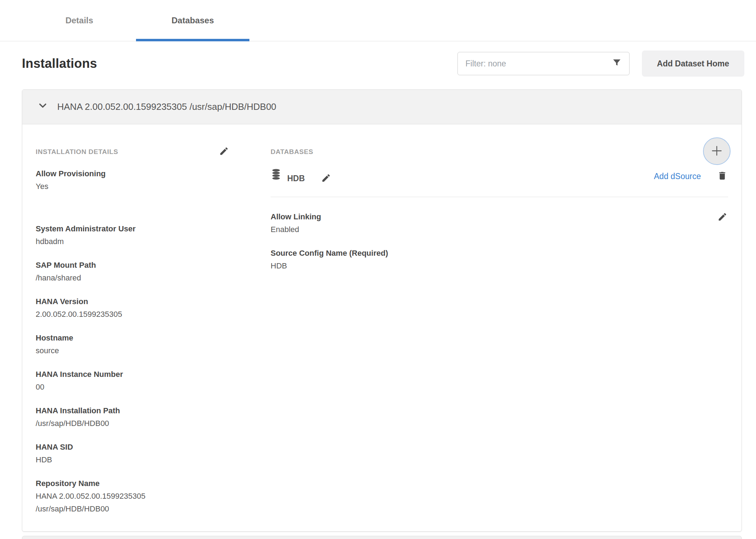 This screenshot has height=539, width=756. Describe the element at coordinates (132, 229) in the screenshot. I see `field-label: System Administrator User` at that location.